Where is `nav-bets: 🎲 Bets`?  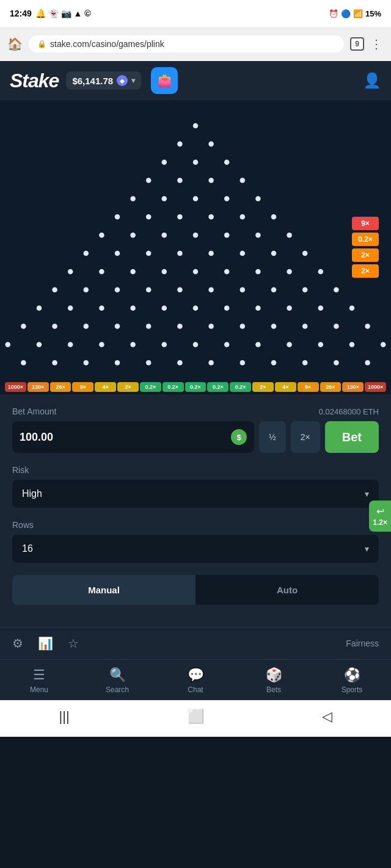
nav-bets: 🎲 Bets is located at coordinates (274, 680).